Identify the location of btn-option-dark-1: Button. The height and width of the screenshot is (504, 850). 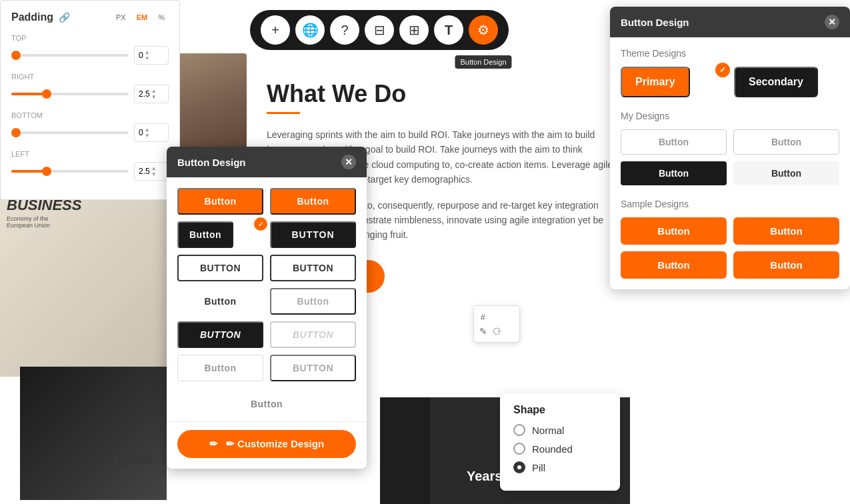
(205, 235).